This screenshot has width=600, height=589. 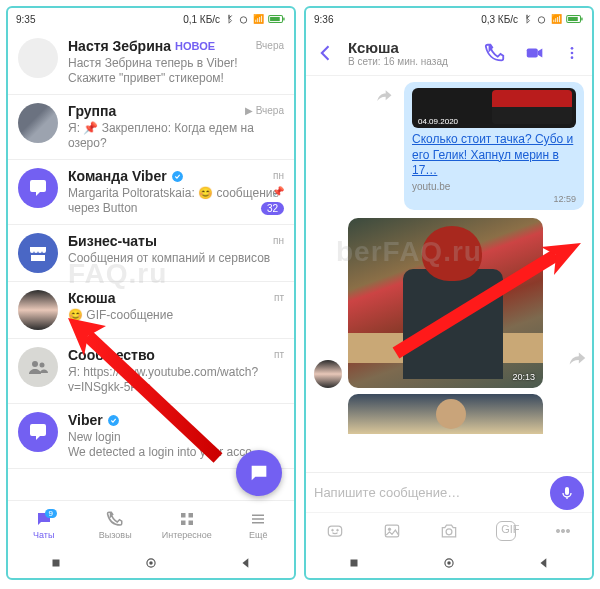 What do you see at coordinates (328, 374) in the screenshot?
I see `sender-avatar` at bounding box center [328, 374].